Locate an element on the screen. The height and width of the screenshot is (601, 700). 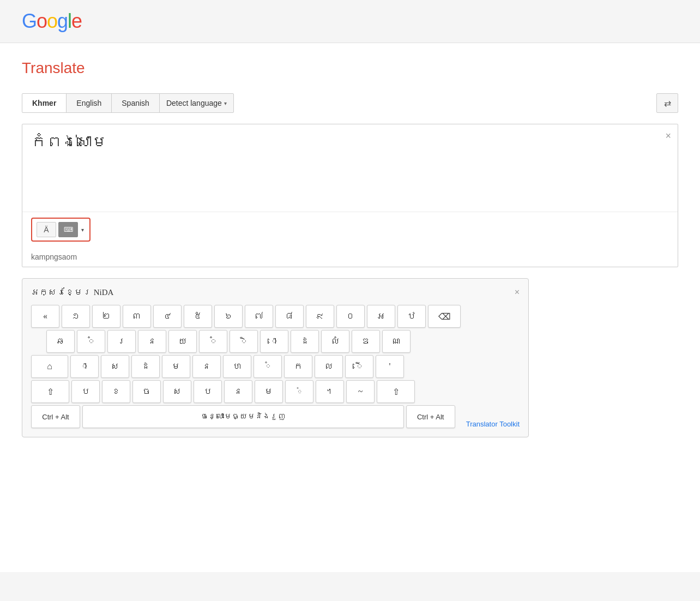
key-chha: ឆ is located at coordinates (61, 341).